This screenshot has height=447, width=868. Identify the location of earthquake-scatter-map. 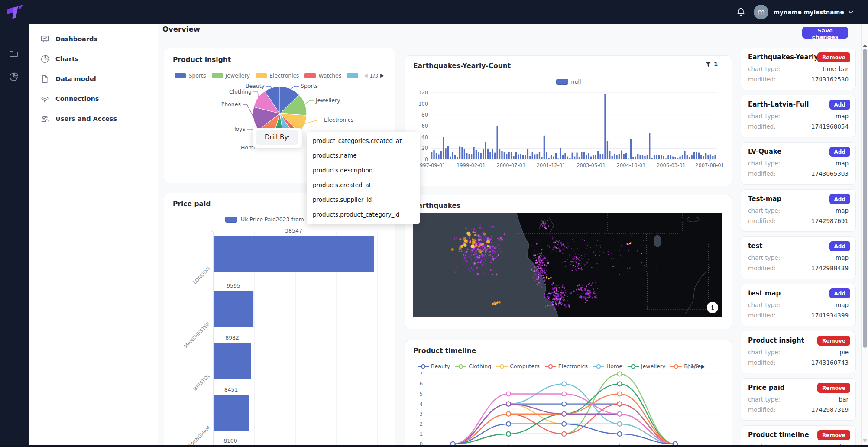
(567, 265).